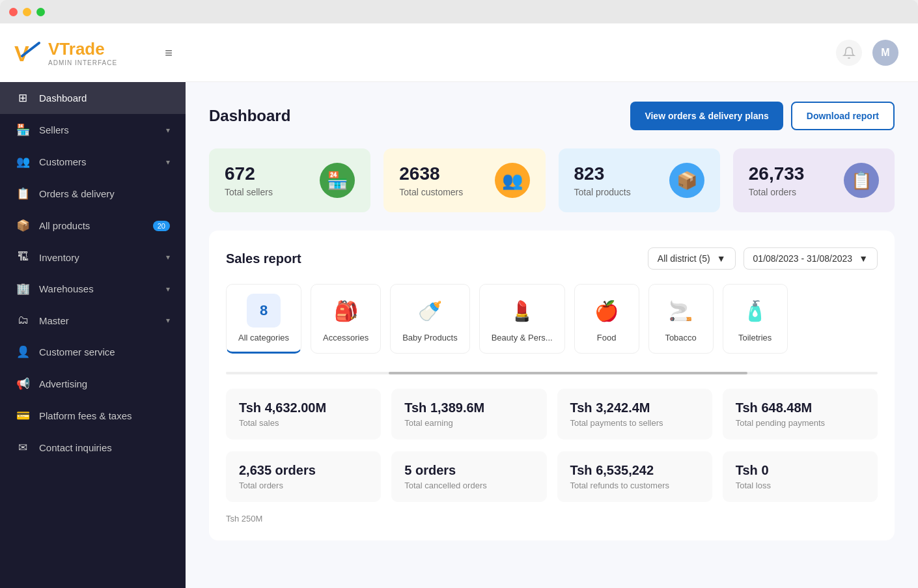 The height and width of the screenshot is (588, 918). I want to click on sidebar-item-dashboard: ⊞ Dashboard, so click(92, 98).